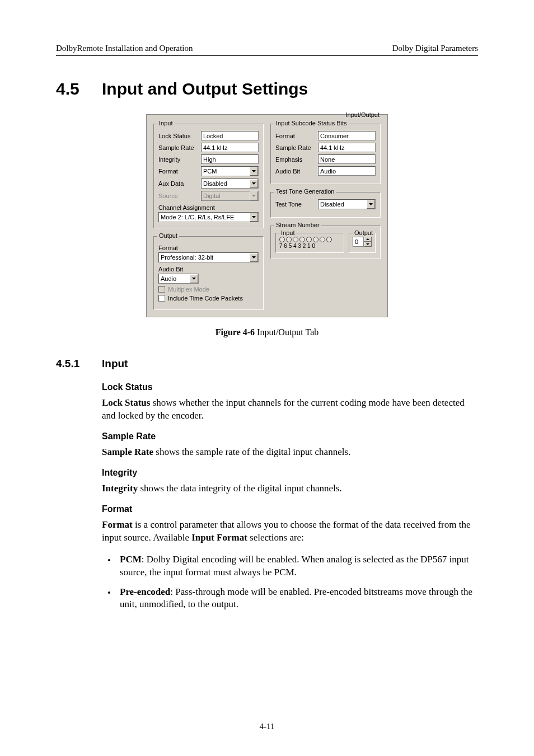  I want to click on testtone-label: Test Tone, so click(297, 204).